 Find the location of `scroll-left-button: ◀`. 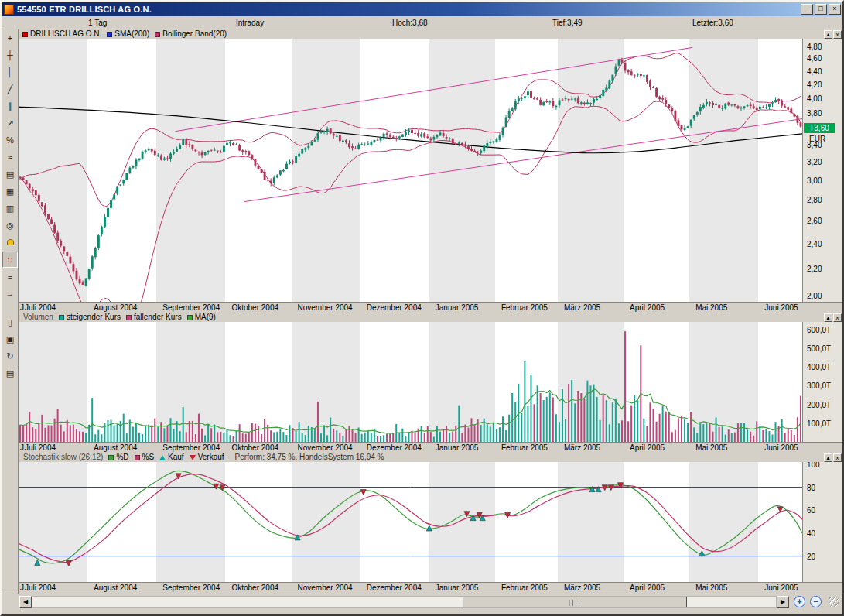

scroll-left-button: ◀ is located at coordinates (26, 602).